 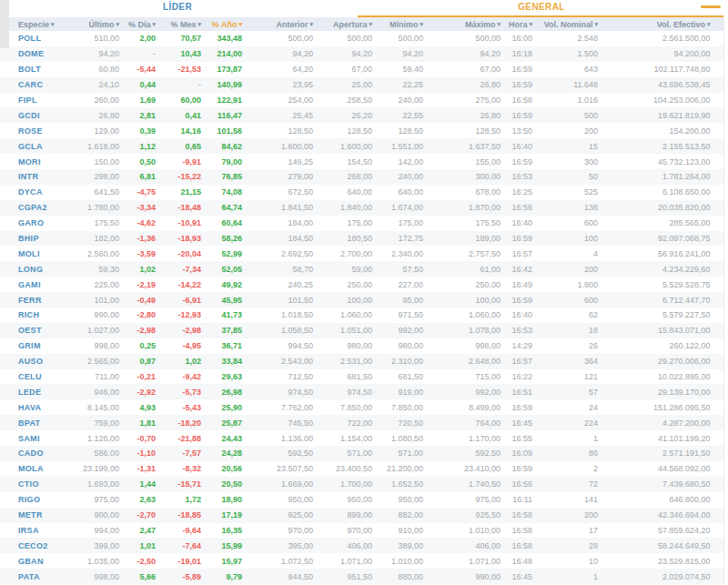 What do you see at coordinates (362, 9) in the screenshot?
I see `group-tabs-band: LÍDER GENERAL` at bounding box center [362, 9].